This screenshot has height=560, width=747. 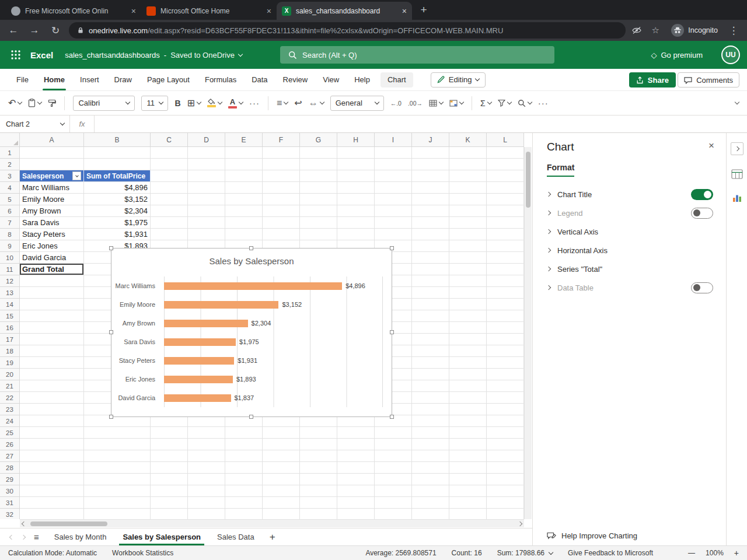 What do you see at coordinates (468, 340) in the screenshot?
I see `cell-K17` at bounding box center [468, 340].